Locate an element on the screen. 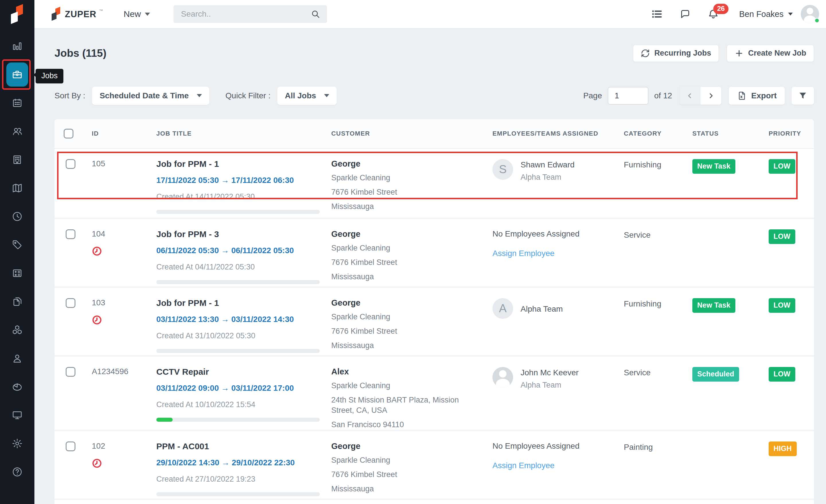  job-id: 103 is located at coordinates (111, 303).